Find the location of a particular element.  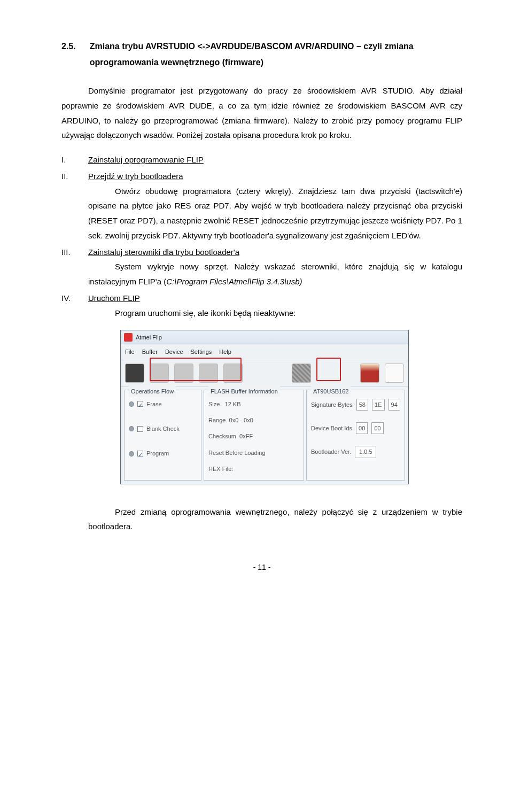

blver-value: 1.0.5 is located at coordinates (366, 452).